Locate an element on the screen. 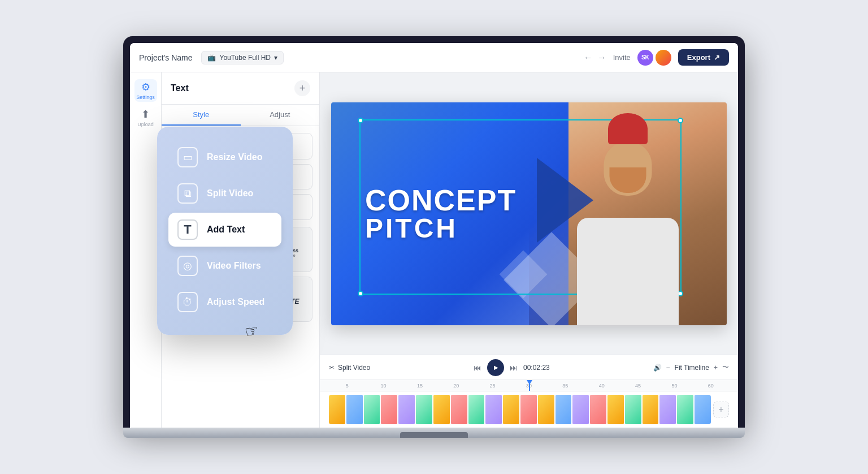 This screenshot has width=868, height=474. ruler-mark: 60 is located at coordinates (711, 386).